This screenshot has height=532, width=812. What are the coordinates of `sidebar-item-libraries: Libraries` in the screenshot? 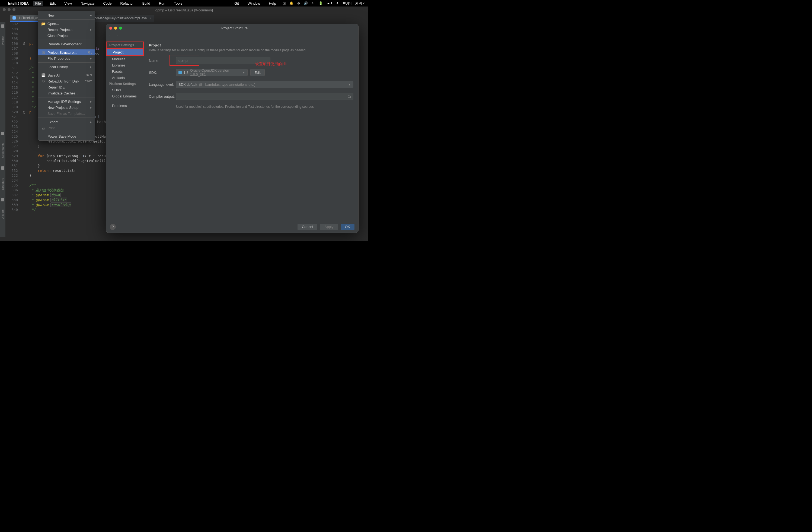 It's located at (125, 65).